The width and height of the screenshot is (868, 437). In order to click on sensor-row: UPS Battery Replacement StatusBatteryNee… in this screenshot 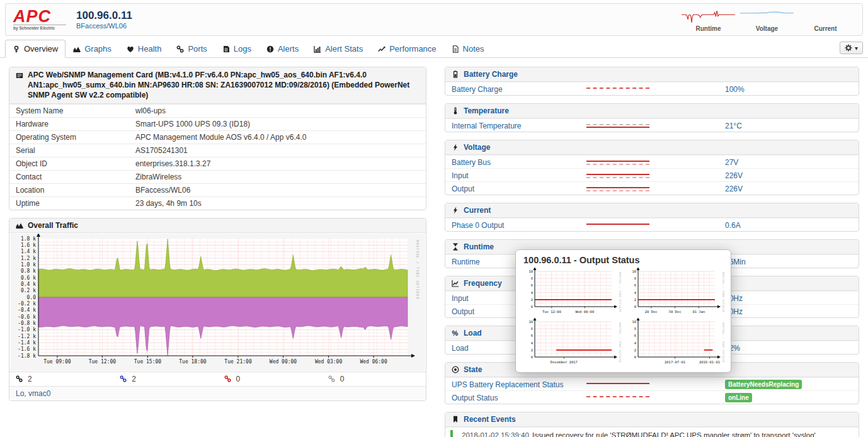, I will do `click(652, 384)`.